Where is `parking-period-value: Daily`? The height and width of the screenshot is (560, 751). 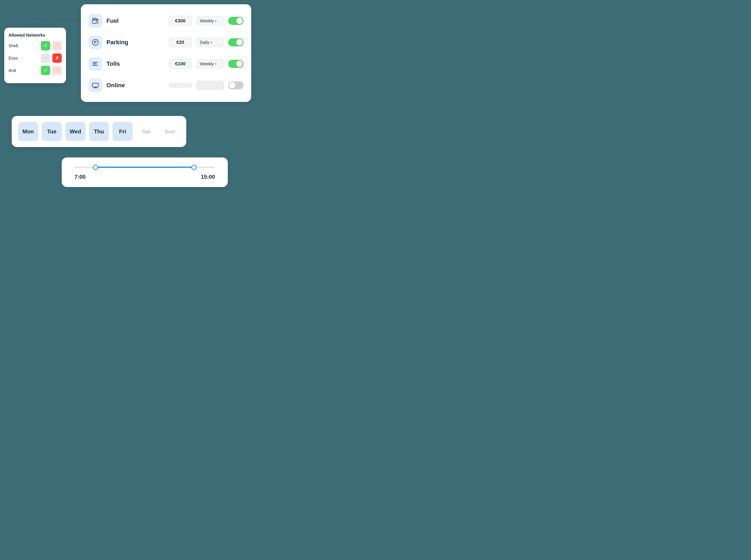 parking-period-value: Daily is located at coordinates (205, 42).